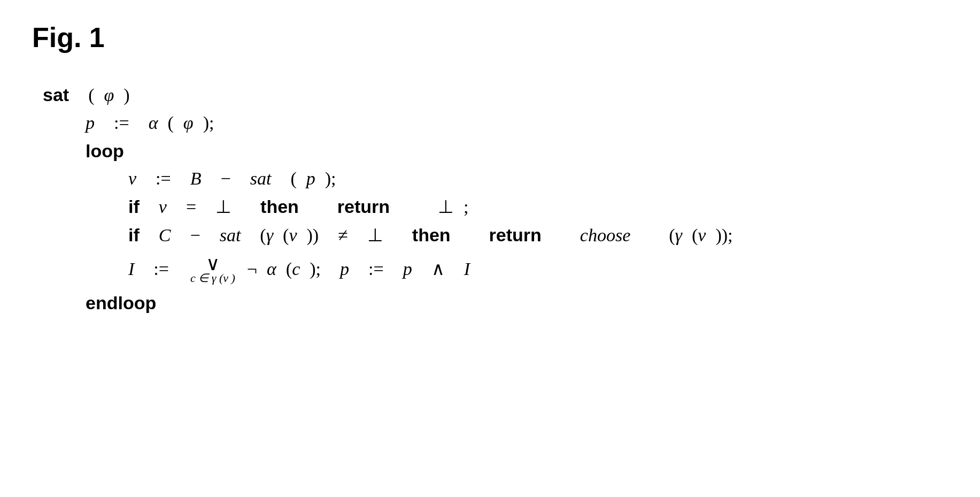 The width and height of the screenshot is (980, 497). I want to click on line-endloop: endloop, so click(516, 303).